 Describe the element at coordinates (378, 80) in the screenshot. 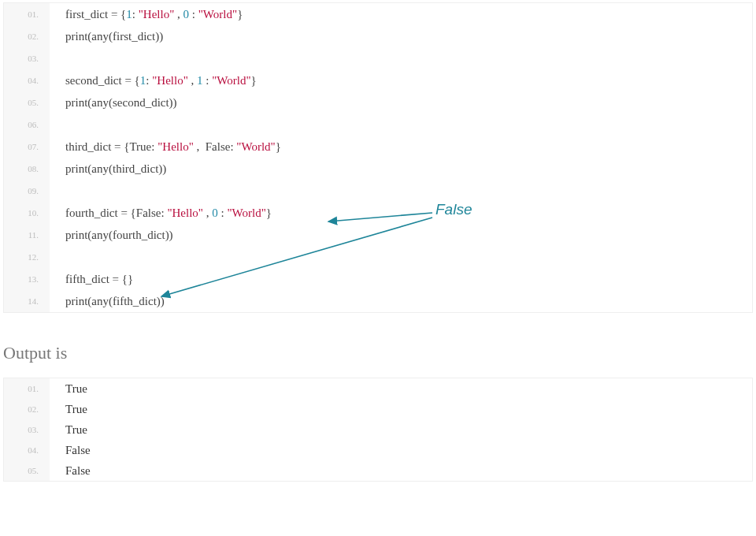

I see `code-line: 04.second_dict = {1: "Hello" , 1 : "Worl…` at that location.